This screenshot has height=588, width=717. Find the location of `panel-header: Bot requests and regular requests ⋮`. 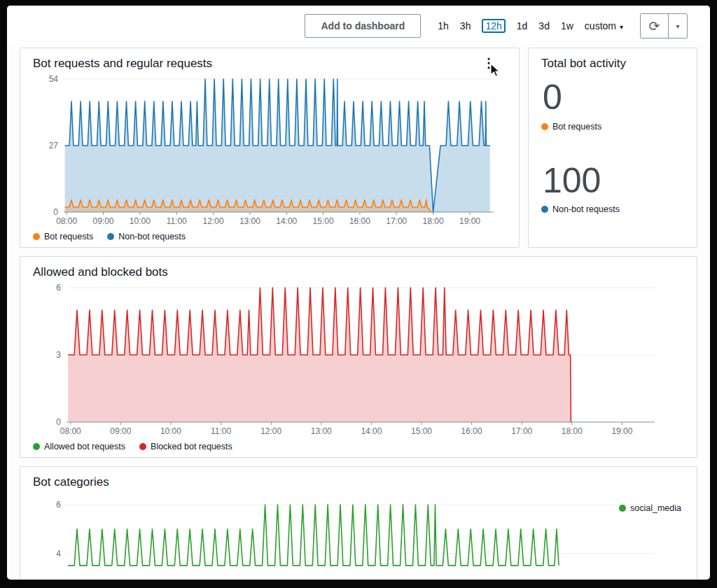

panel-header: Bot requests and regular requests ⋮ is located at coordinates (270, 64).